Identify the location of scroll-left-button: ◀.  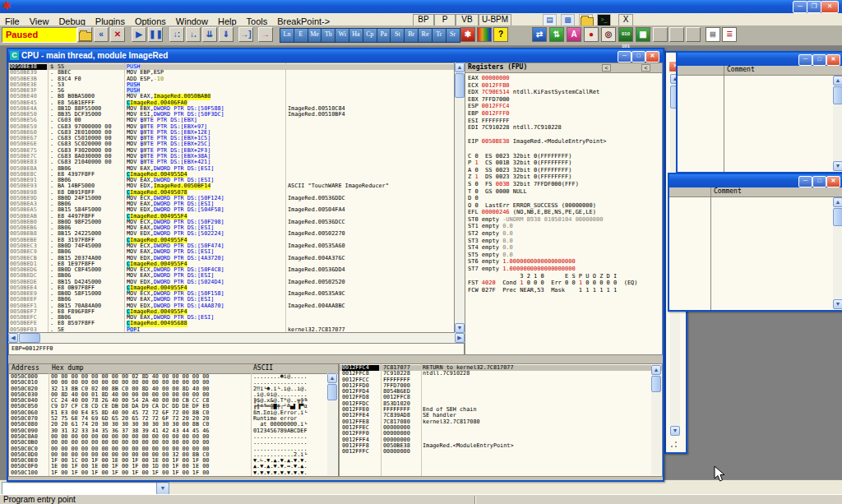
(13, 338).